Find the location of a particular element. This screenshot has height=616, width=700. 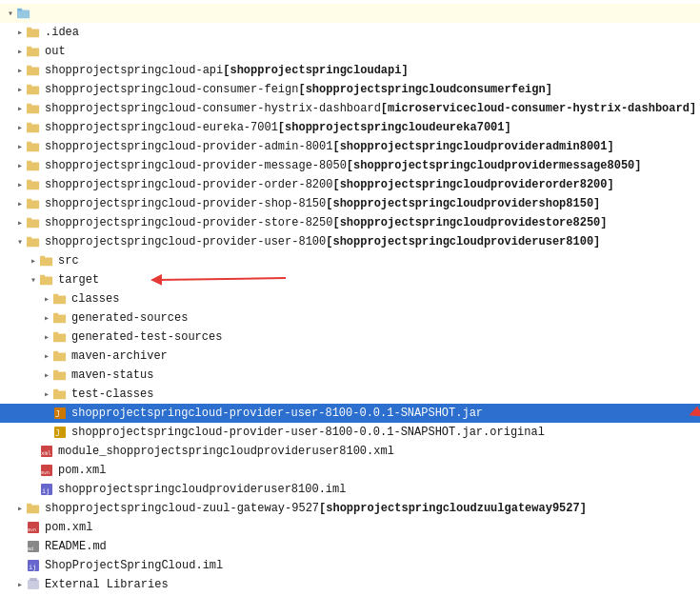

tree-item-api: shopprojectspringcloud-api [shopprojects… is located at coordinates (350, 70).